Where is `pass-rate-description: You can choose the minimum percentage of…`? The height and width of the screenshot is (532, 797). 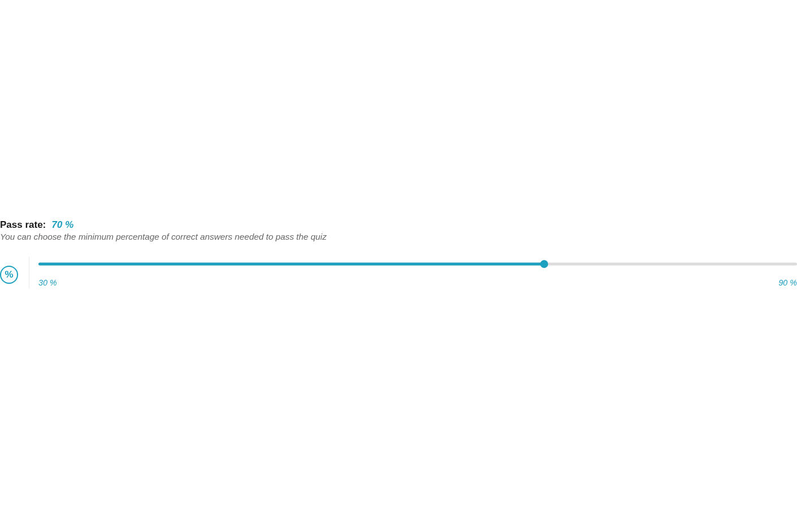 pass-rate-description: You can choose the minimum percentage of… is located at coordinates (398, 237).